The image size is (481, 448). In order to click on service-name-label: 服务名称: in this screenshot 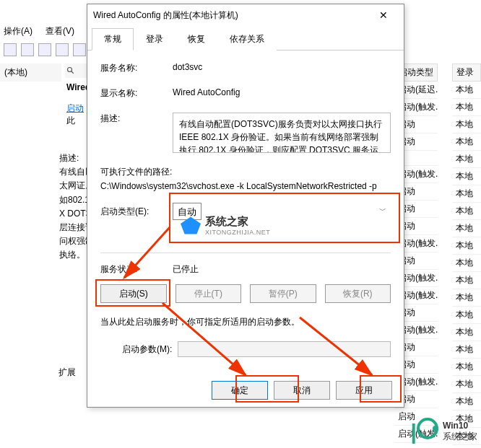, I will do `click(136, 68)`.